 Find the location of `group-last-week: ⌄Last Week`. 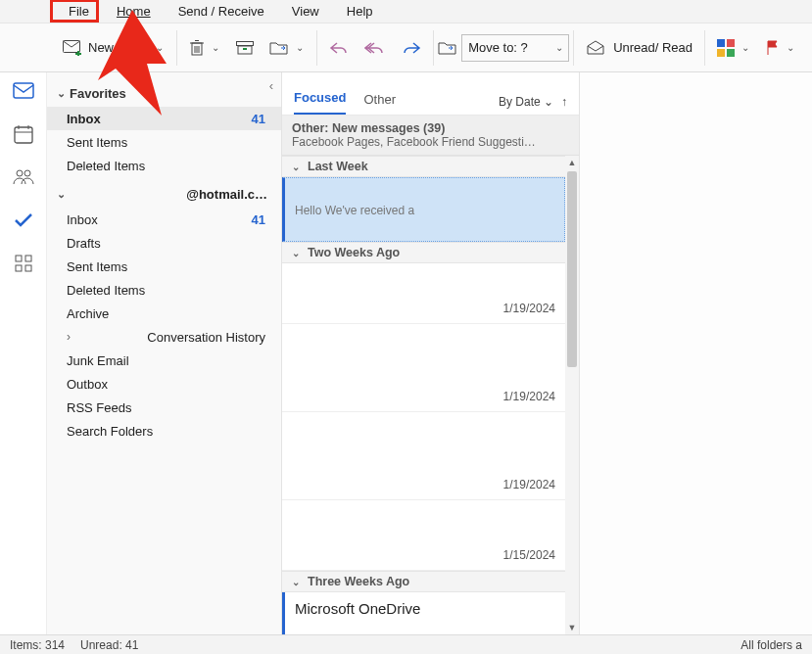

group-last-week: ⌄Last Week is located at coordinates (423, 166).